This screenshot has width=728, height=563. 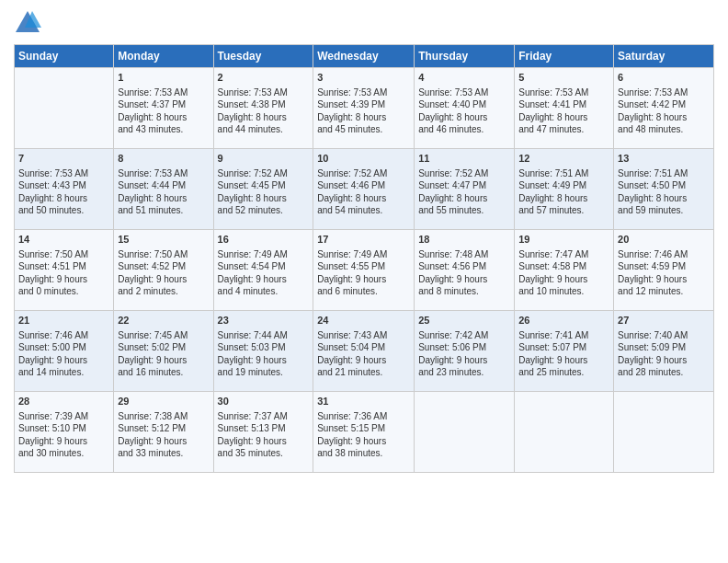 I want to click on day-info: Sunrise: 7:49 AM Sunset: 4:54 PM Dayligh…, so click(x=264, y=273).